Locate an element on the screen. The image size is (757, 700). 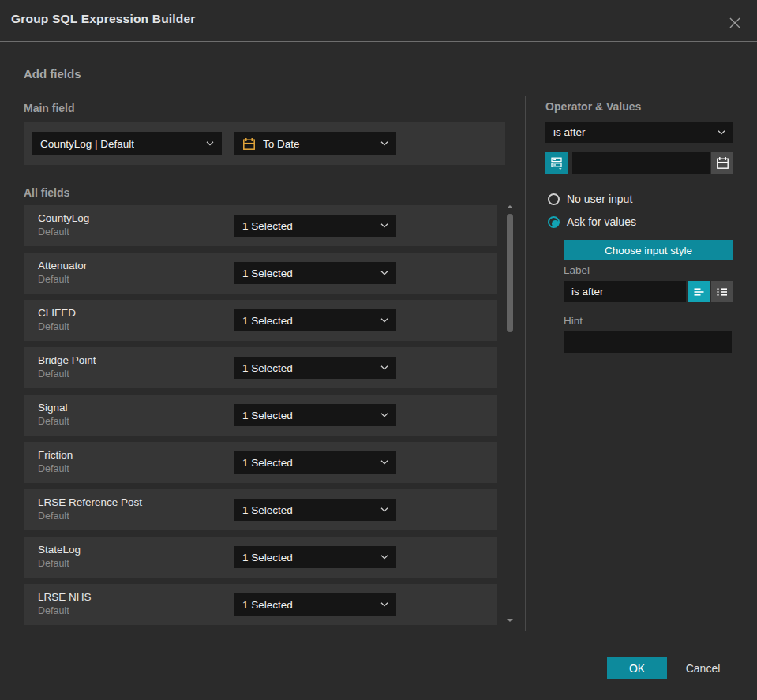
label-field-label: Label is located at coordinates (576, 270).